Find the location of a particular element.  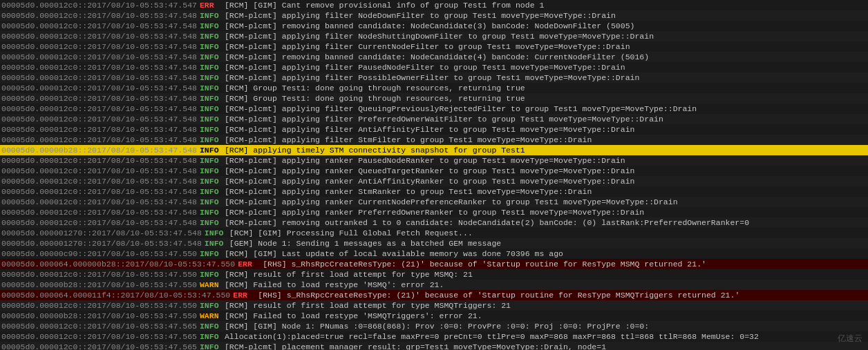

log-row: 00005d0.00000b28::2017/08/10-05:53:47.55… is located at coordinates (434, 316).